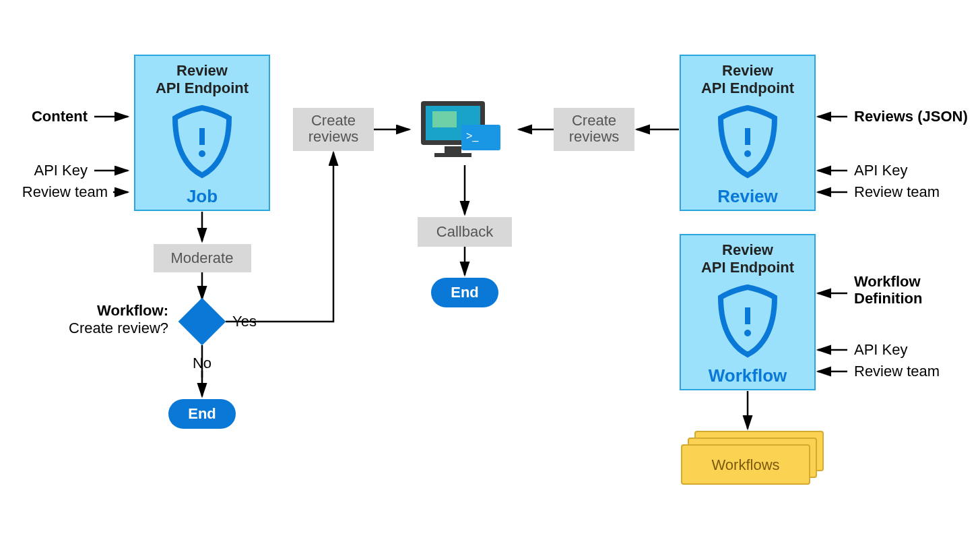 Image resolution: width=980 pixels, height=540 pixels. I want to click on label-review-team-3: Review team, so click(897, 371).